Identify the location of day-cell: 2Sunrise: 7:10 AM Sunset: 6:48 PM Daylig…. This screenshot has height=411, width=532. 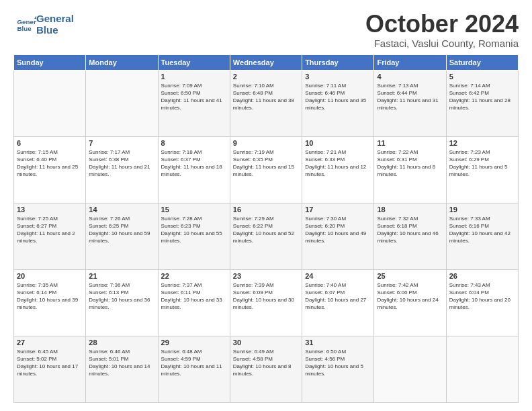
(266, 103).